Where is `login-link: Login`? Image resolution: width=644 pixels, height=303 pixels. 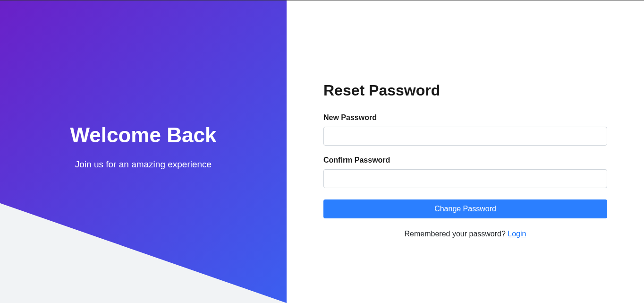
login-link: Login is located at coordinates (517, 234).